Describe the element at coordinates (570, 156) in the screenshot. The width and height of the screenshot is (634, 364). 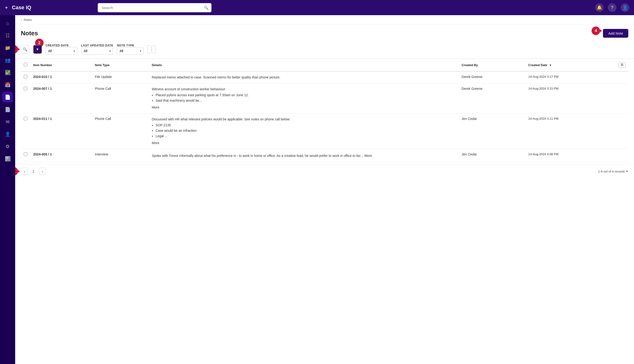
I see `row-created-date: 14-Aug-2024 3:08 PM` at that location.